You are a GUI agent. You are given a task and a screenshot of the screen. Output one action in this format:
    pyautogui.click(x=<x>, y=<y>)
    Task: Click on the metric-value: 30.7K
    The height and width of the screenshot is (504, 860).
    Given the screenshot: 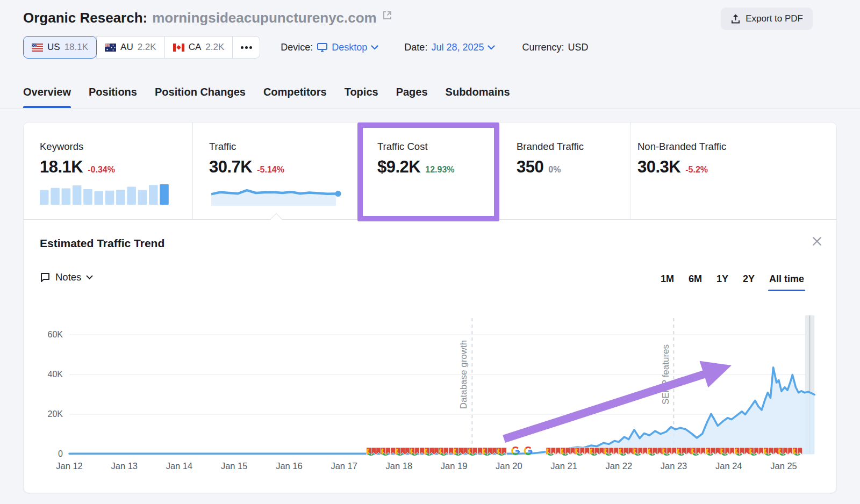 What is the action you would take?
    pyautogui.click(x=231, y=167)
    